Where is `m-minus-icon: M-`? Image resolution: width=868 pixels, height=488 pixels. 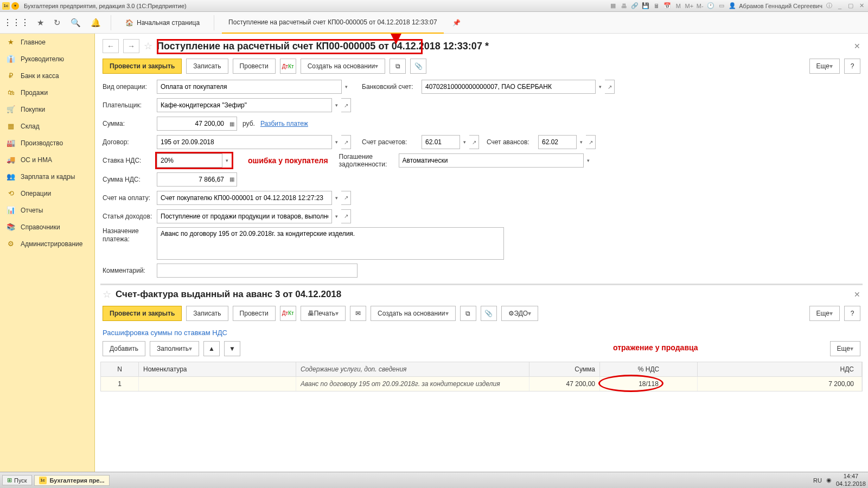 m-minus-icon: M- is located at coordinates (700, 6).